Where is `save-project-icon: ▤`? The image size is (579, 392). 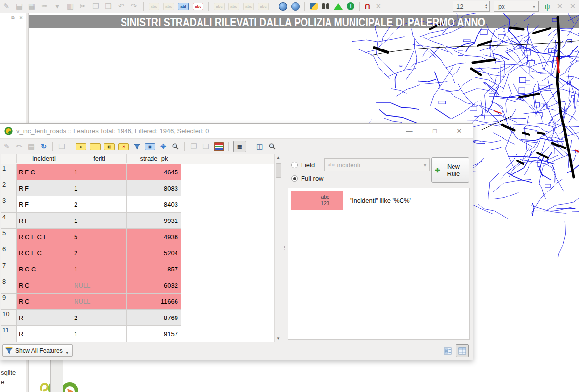
save-project-icon: ▤ is located at coordinates (19, 6).